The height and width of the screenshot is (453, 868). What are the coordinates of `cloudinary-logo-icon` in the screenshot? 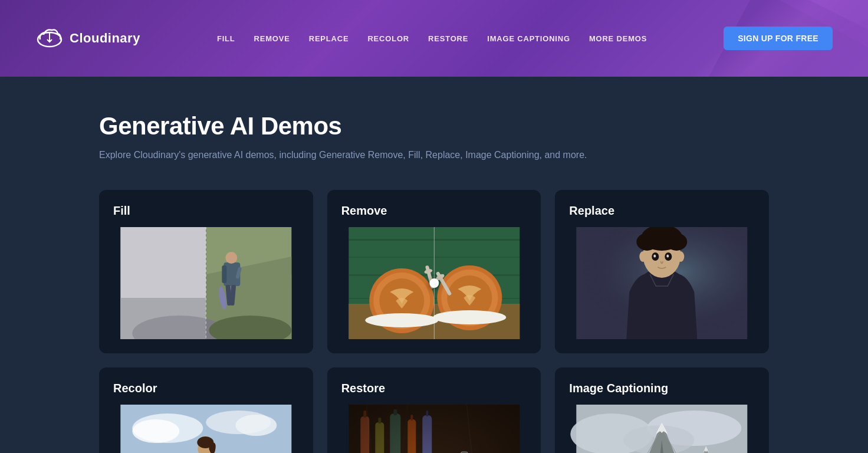 It's located at (50, 38).